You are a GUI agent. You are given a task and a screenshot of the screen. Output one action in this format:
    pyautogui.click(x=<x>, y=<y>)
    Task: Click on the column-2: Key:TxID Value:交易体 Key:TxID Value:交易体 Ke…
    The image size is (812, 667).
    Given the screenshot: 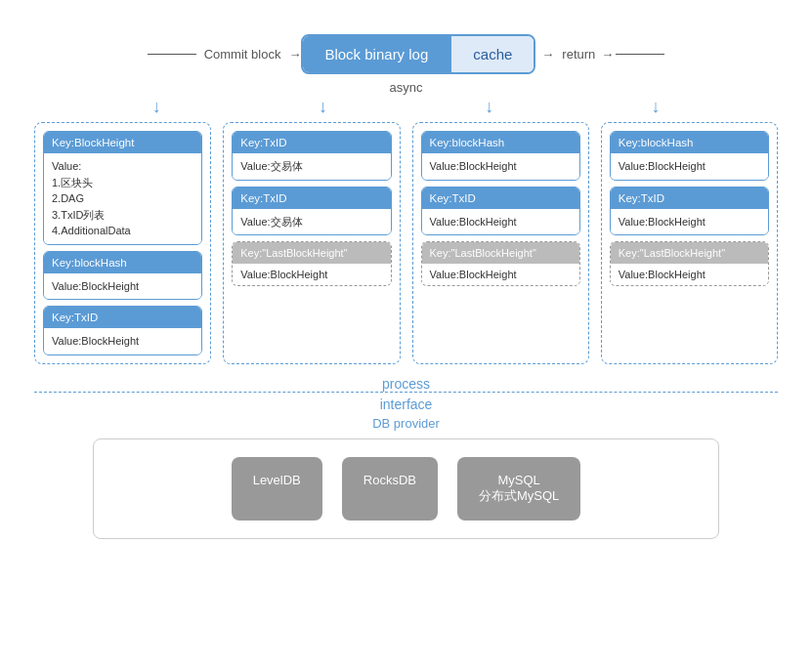 What is the action you would take?
    pyautogui.click(x=311, y=243)
    